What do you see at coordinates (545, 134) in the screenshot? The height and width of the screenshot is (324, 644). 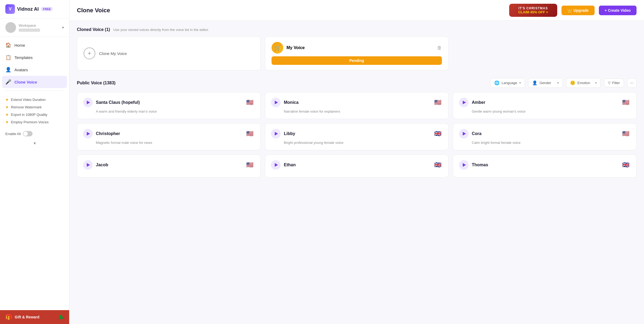 I see `voice-card-cora-header: Cora 🇺🇸` at bounding box center [545, 134].